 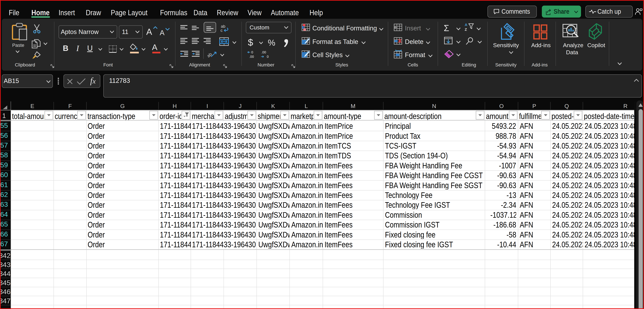 I want to click on svg-text: c, so click(x=222, y=30).